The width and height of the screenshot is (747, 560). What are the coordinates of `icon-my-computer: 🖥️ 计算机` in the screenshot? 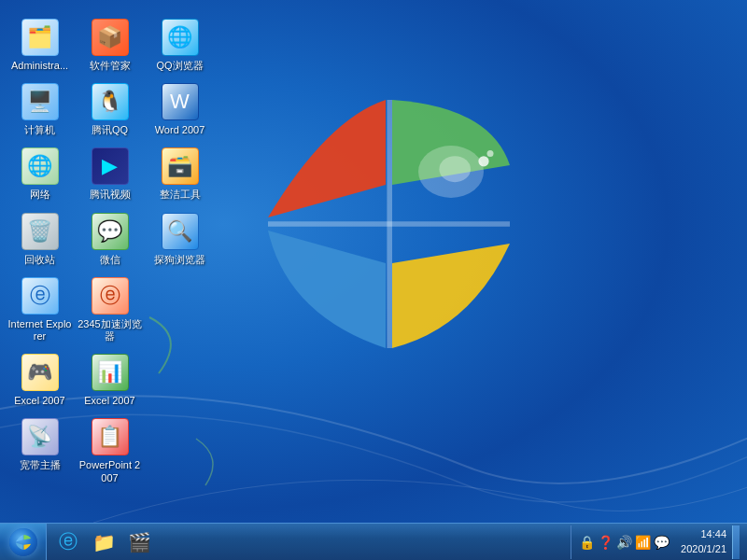 It's located at (39, 110).